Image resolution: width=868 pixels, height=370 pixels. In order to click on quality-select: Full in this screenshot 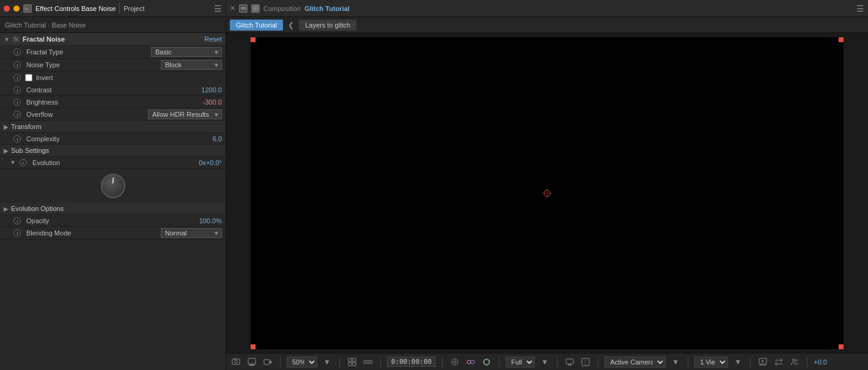, I will do `click(520, 362)`.